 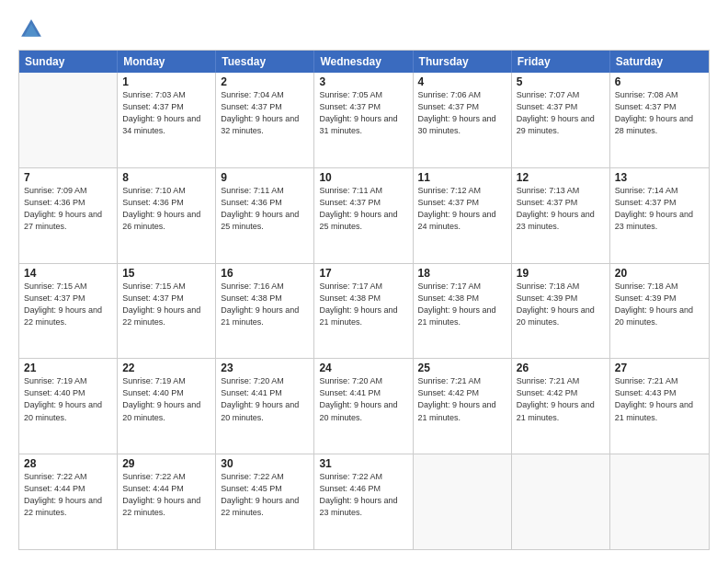 What do you see at coordinates (166, 113) in the screenshot?
I see `day-info: Sunrise: 7:03 AMSunset: 4:37 PMDaylight:…` at bounding box center [166, 113].